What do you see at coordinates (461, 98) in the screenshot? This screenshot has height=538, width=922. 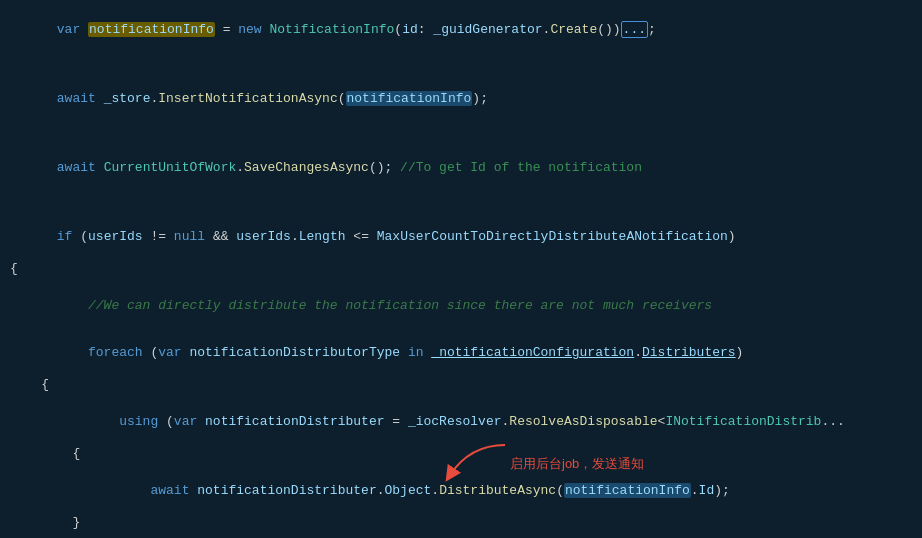 I see `code-line-3: await _store.InsertNotificationAsync(not…` at bounding box center [461, 98].